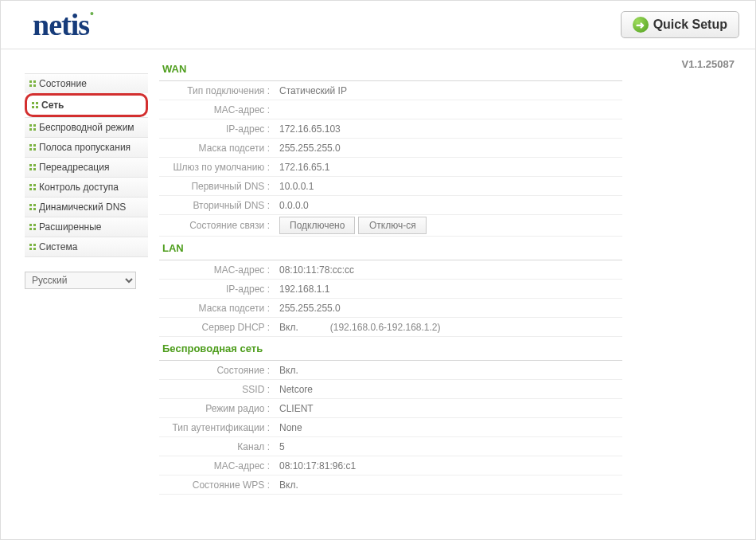 Image resolution: width=756 pixels, height=540 pixels. What do you see at coordinates (216, 389) in the screenshot?
I see `field-label: SSID :` at bounding box center [216, 389].